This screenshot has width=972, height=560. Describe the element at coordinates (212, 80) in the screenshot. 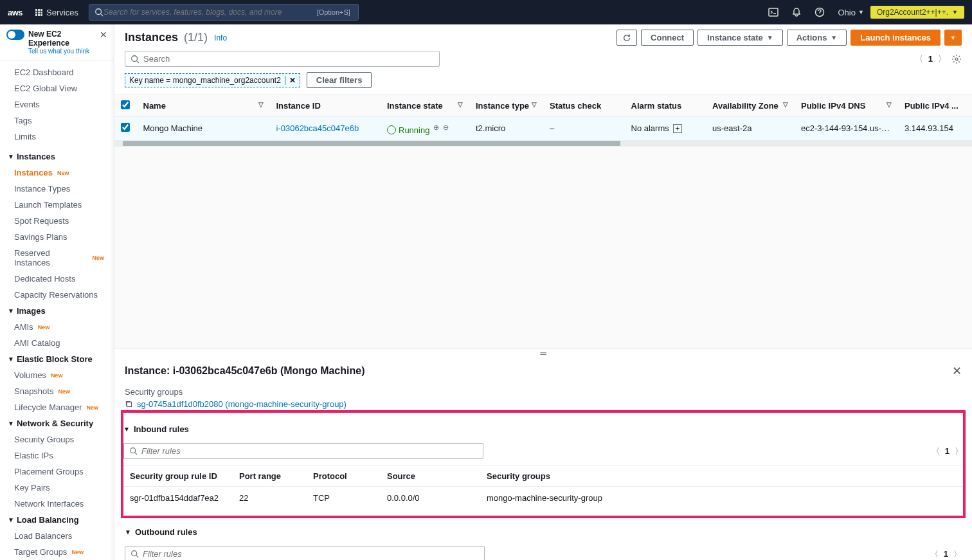

I see `filter-tag: Key name = mongo_machine_org2account2 ✕` at that location.